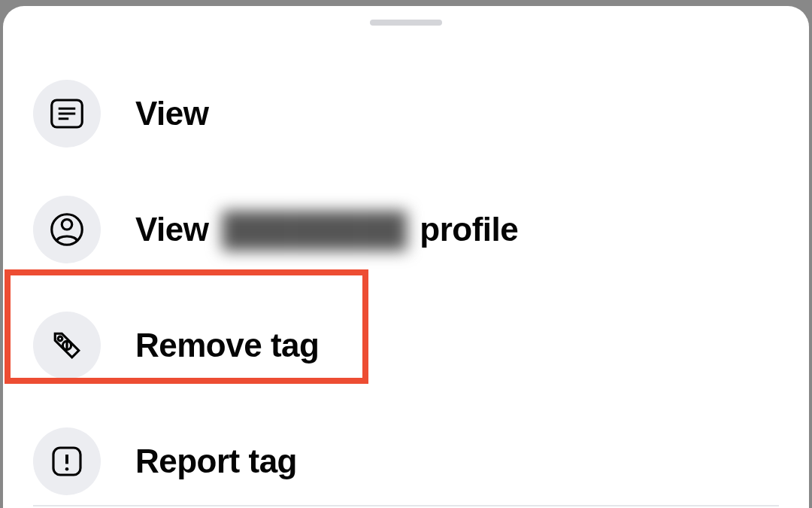 This screenshot has width=812, height=508. Describe the element at coordinates (67, 461) in the screenshot. I see `exclamation-icon` at that location.